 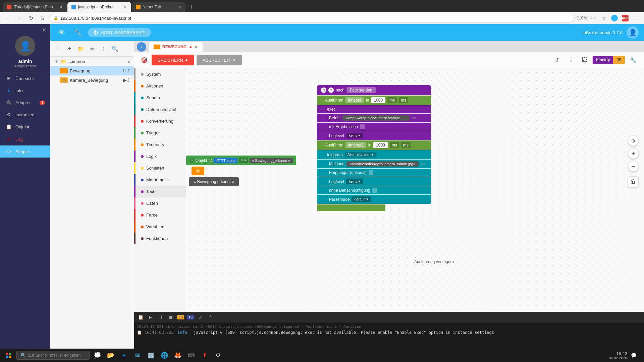 What do you see at coordinates (142, 47) in the screenshot?
I see `editor-back-btn: ‹` at bounding box center [142, 47].